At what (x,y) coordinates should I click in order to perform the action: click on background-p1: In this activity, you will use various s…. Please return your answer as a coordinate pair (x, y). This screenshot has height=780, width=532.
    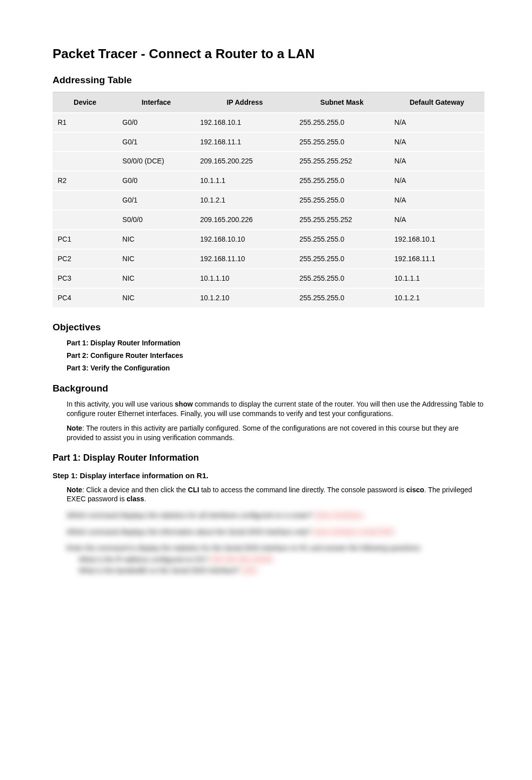
    Looking at the image, I should click on (276, 409).